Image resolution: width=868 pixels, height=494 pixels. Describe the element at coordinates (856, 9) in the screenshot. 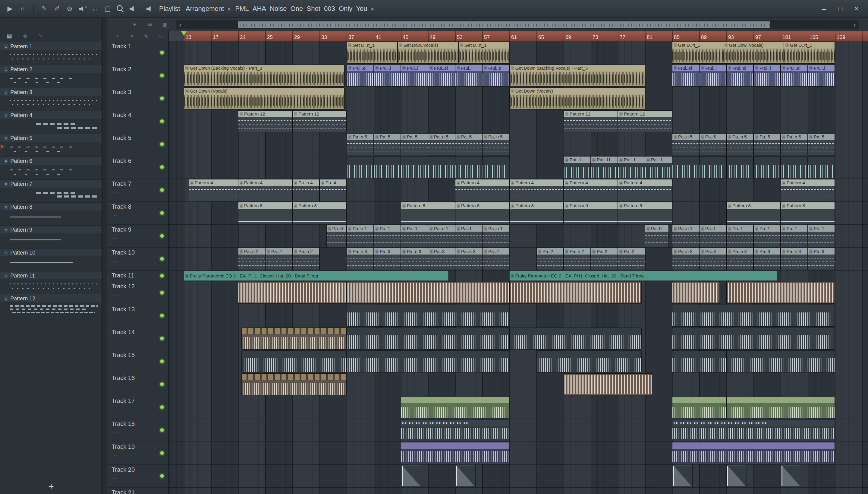

I see `close-icon: ×` at that location.